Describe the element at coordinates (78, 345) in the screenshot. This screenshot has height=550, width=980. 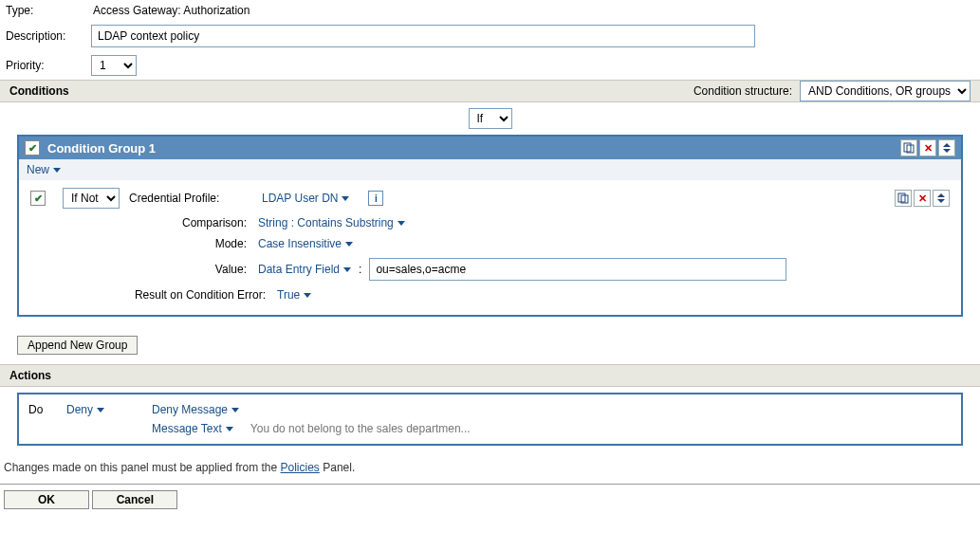
I see `append-new-group-button: Append New Group` at that location.